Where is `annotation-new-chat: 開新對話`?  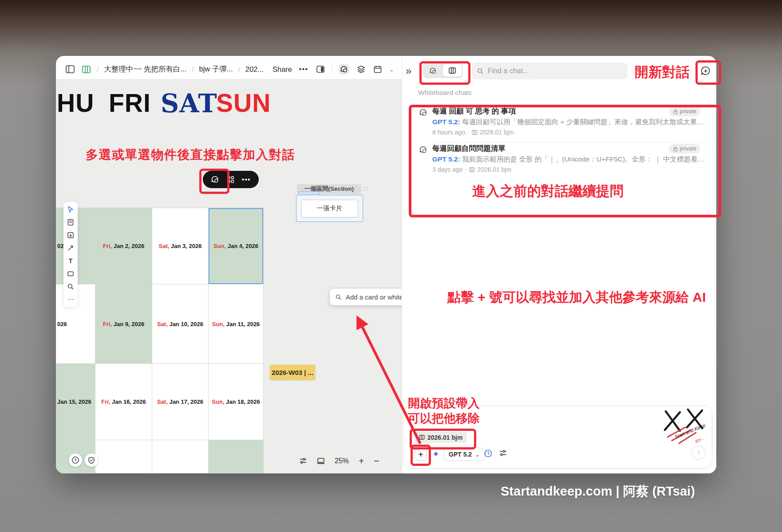
annotation-new-chat: 開新對話 is located at coordinates (662, 72).